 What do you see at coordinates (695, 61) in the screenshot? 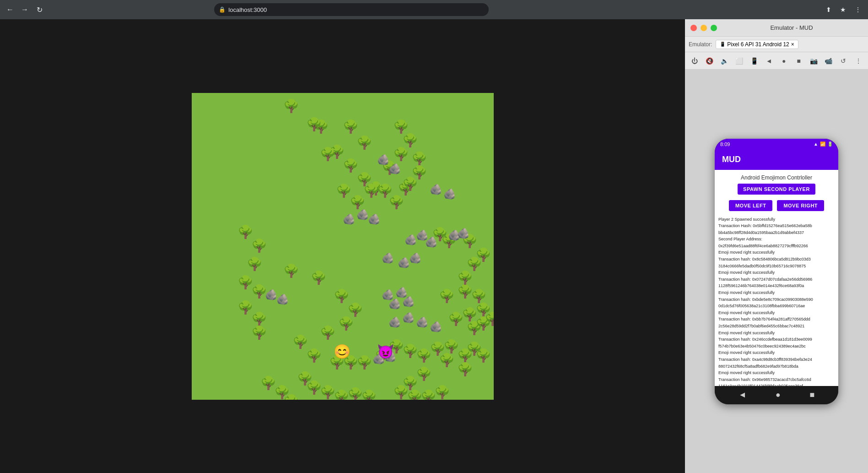
I see `power-button: ⏻` at bounding box center [695, 61].